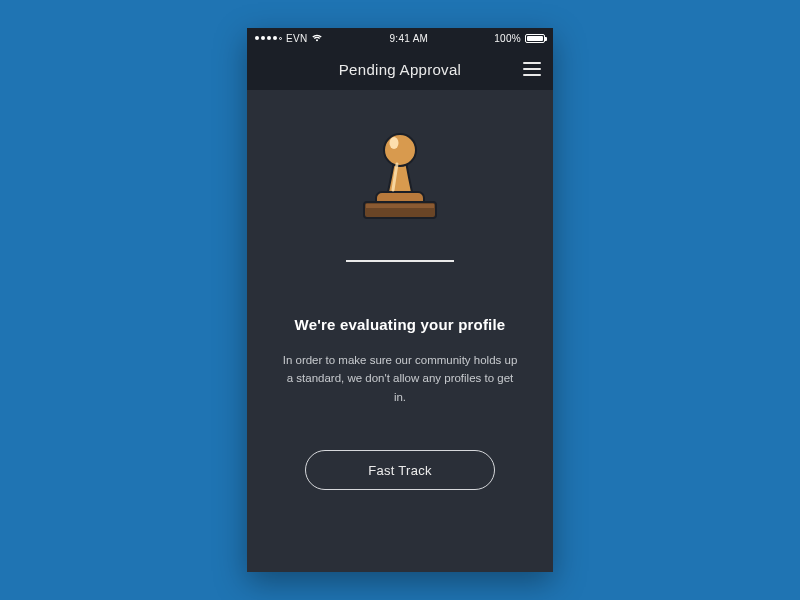 This screenshot has height=600, width=800. I want to click on battery-icon, so click(535, 38).